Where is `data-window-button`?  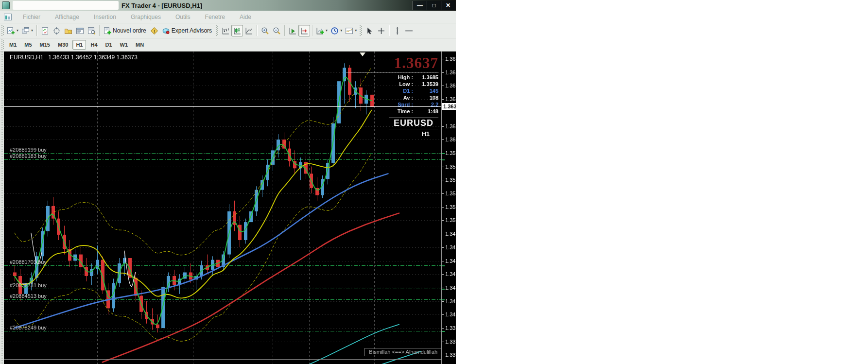
data-window-button is located at coordinates (91, 31).